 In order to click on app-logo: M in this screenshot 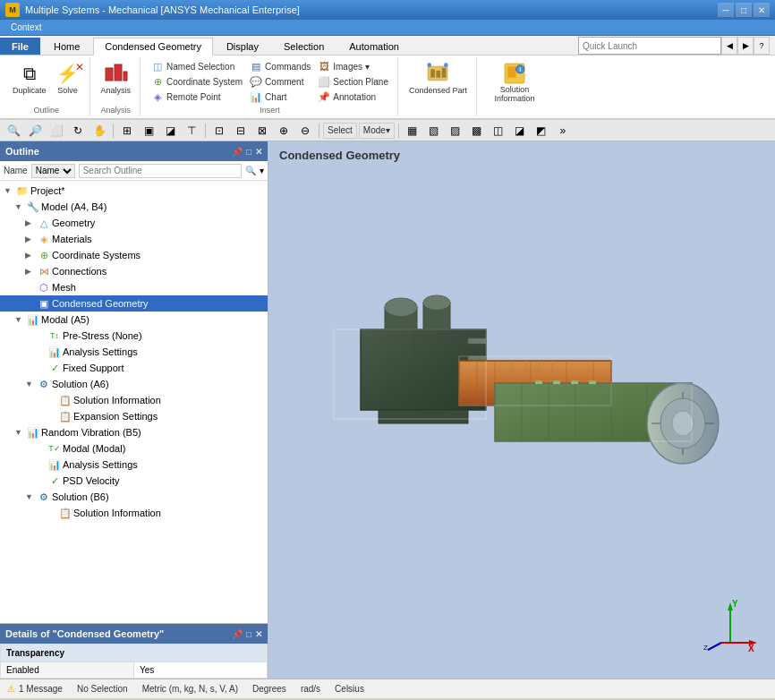, I will do `click(13, 10)`.